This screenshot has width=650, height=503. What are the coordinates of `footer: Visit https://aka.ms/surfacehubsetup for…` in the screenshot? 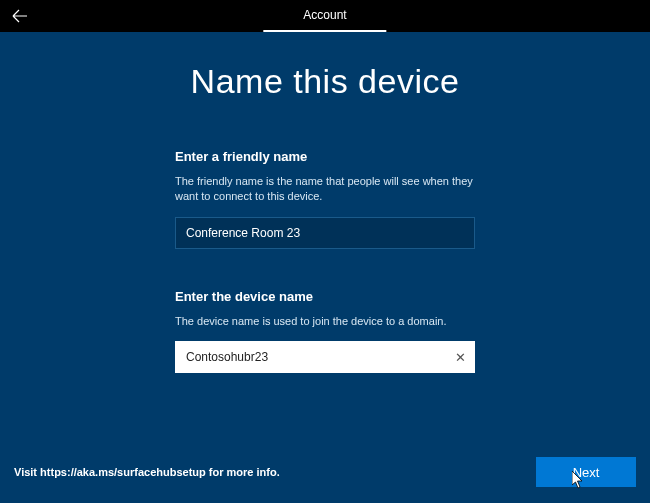 It's located at (325, 472).